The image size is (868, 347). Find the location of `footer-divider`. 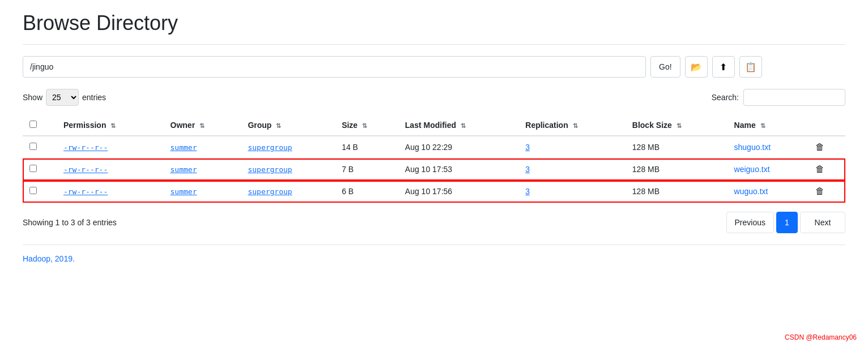

footer-divider is located at coordinates (434, 245).